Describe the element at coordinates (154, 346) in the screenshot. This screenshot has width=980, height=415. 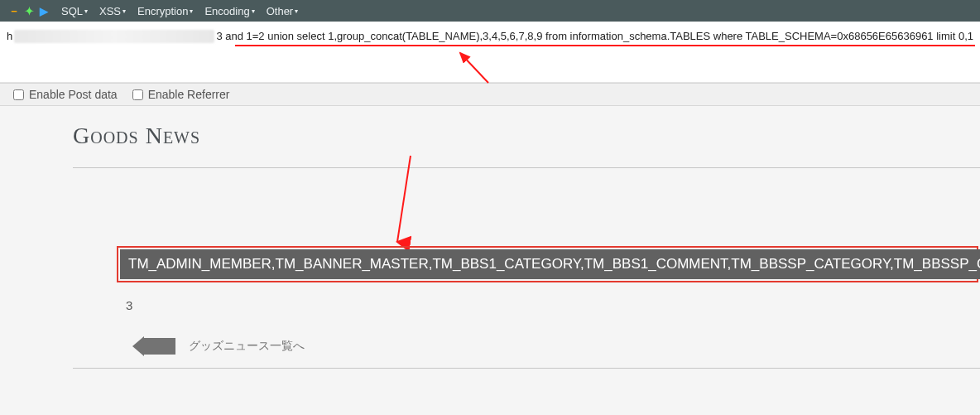
I see `back-arrow-icon` at that location.